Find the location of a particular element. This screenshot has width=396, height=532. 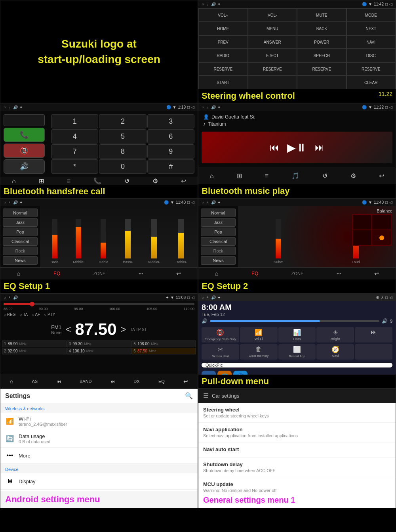

pd-app-chrome: 🔵 is located at coordinates (240, 373).